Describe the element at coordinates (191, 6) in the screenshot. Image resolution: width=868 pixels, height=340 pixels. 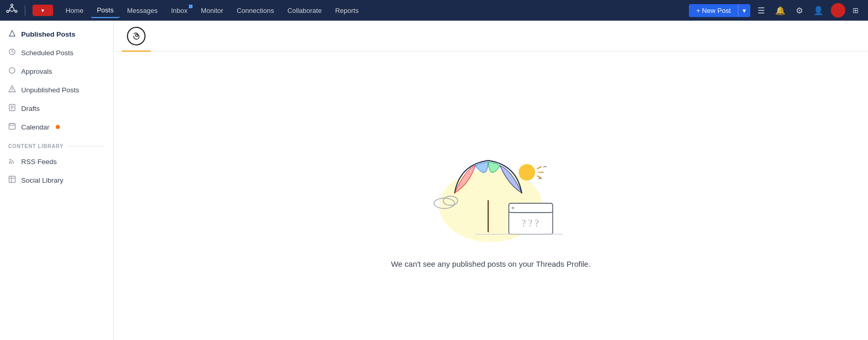
I see `inbox-badge` at that location.